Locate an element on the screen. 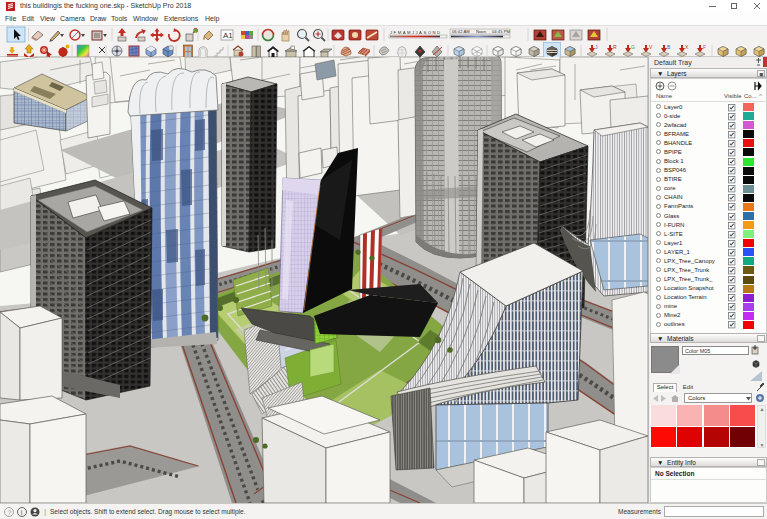 The width and height of the screenshot is (767, 519). svg-text: Noon is located at coordinates (482, 32).